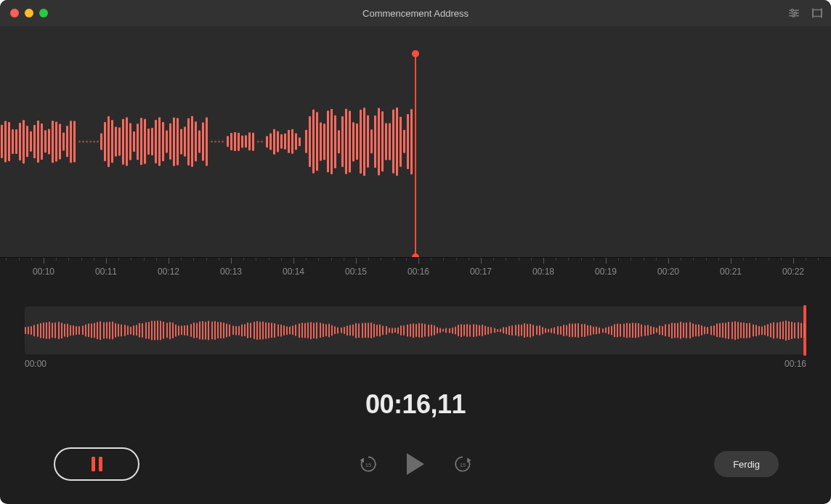  What do you see at coordinates (463, 464) in the screenshot?
I see `skip-forward-button: 15` at bounding box center [463, 464].